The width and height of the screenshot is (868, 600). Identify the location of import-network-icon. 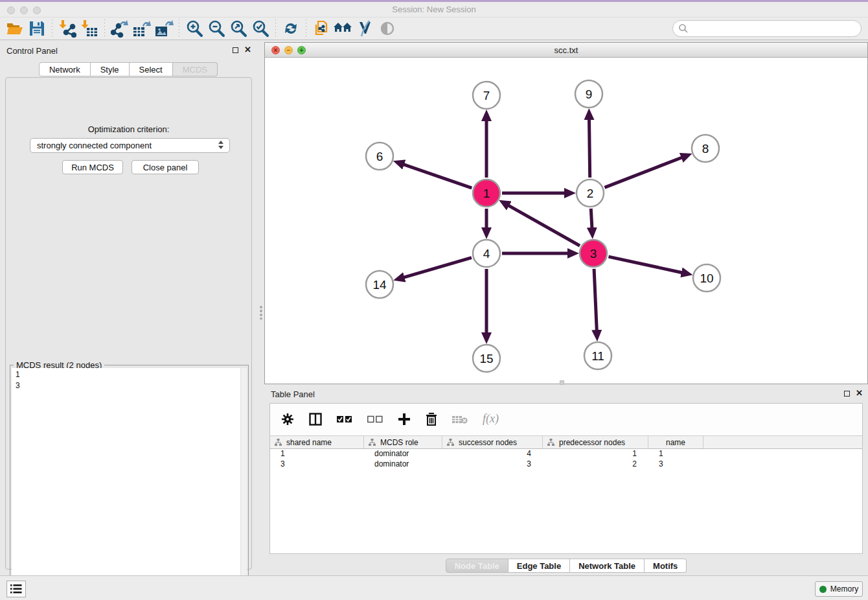
(67, 29).